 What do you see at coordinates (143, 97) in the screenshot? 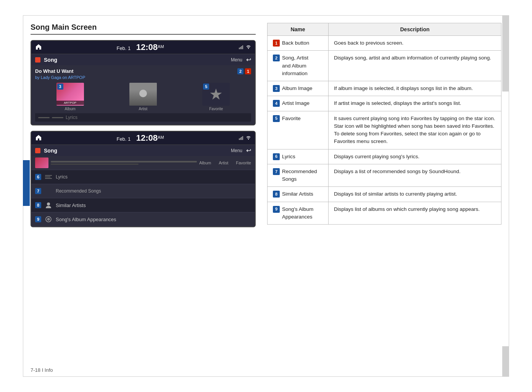
I see `media-items-row: 3 ARTPOP Album 4 Artist` at bounding box center [143, 97].